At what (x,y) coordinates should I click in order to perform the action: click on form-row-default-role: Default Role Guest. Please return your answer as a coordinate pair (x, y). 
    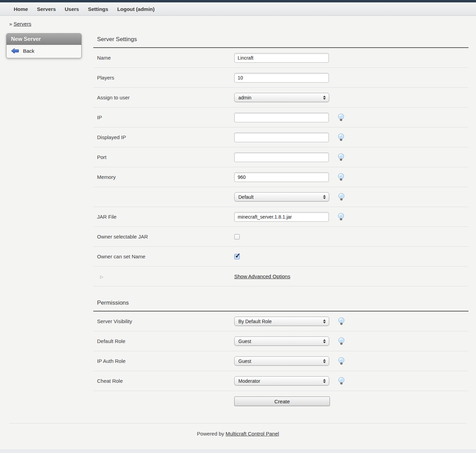
    Looking at the image, I should click on (281, 341).